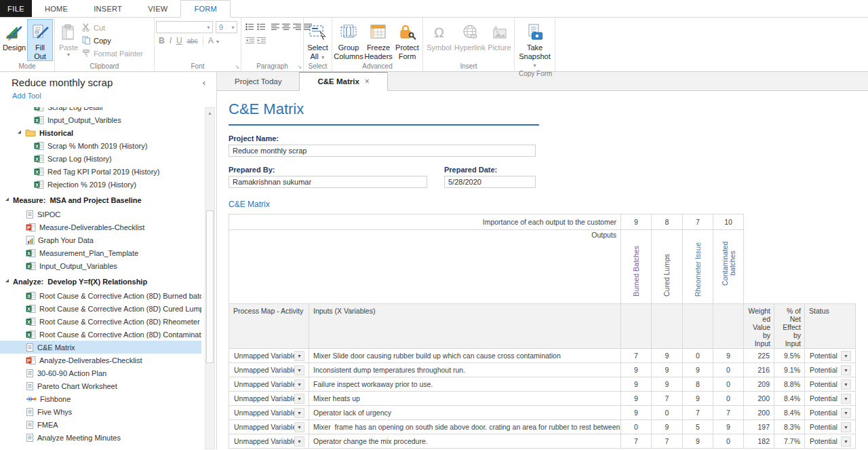 The height and width of the screenshot is (450, 868). Describe the element at coordinates (258, 81) in the screenshot. I see `tab-project-today: Project Today` at that location.